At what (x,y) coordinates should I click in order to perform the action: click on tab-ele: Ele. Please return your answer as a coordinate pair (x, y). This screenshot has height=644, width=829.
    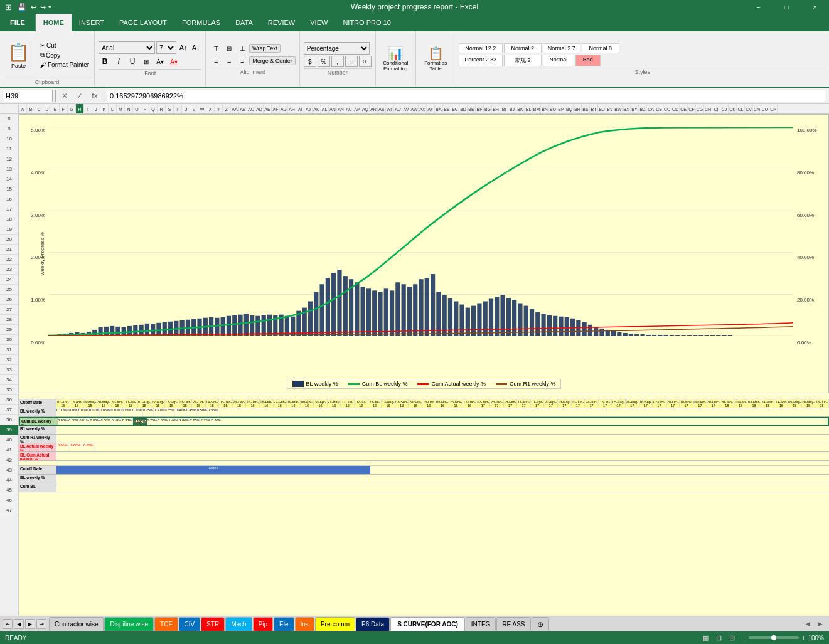
    Looking at the image, I should click on (284, 624).